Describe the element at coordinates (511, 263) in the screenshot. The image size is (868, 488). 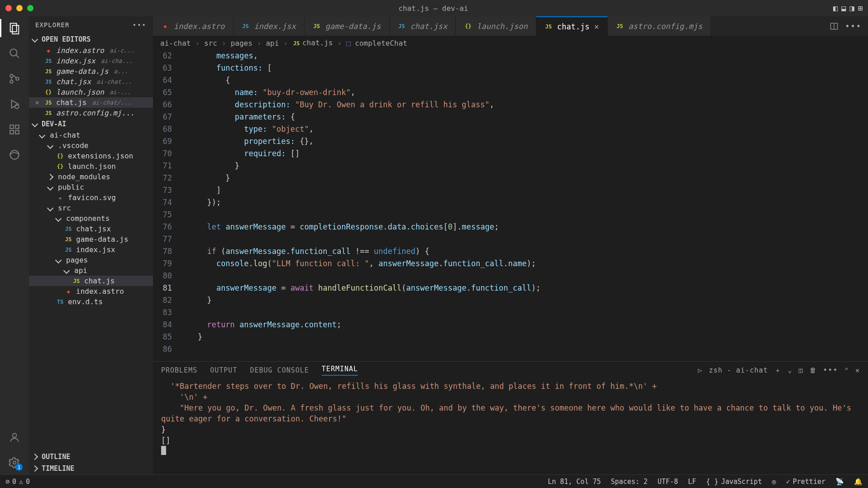
I see `code-line: 79 console.log("LLM function call: ", an…` at that location.